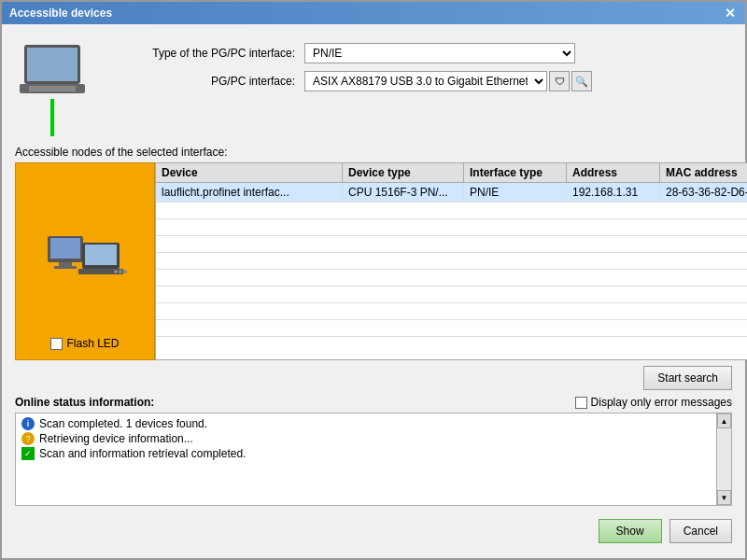  I want to click on pgpc-interface-input-wrapper: ASIX AX88179 USB 3.0 to Gigabit Ethernet…, so click(518, 81).